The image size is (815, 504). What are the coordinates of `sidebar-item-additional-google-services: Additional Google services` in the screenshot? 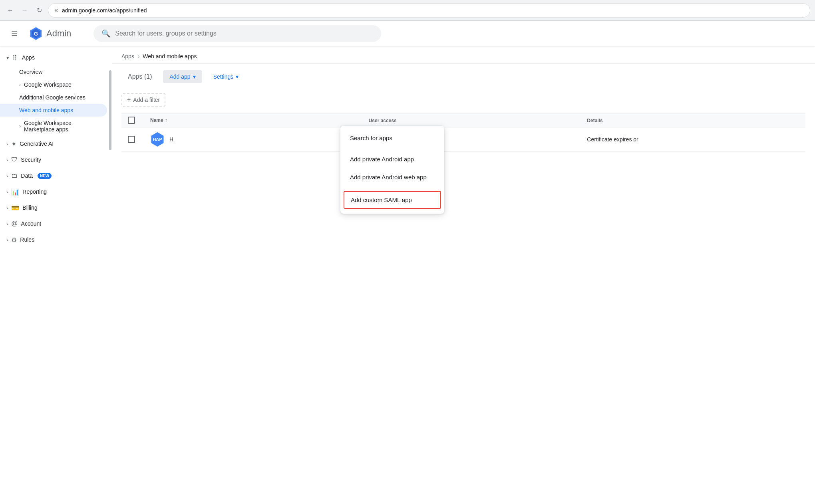 It's located at (54, 97).